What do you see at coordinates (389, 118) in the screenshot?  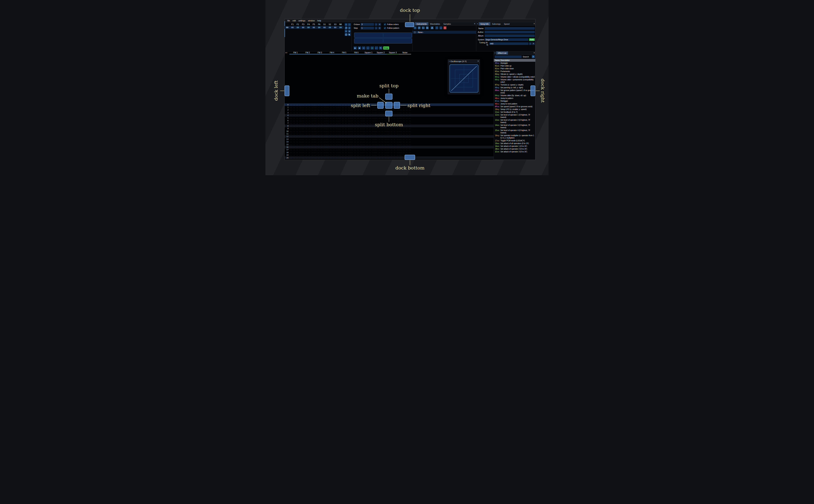 I see `pattern-row-5: 5... .. .. ....... .. .. ....... .. .. .…` at bounding box center [389, 118].